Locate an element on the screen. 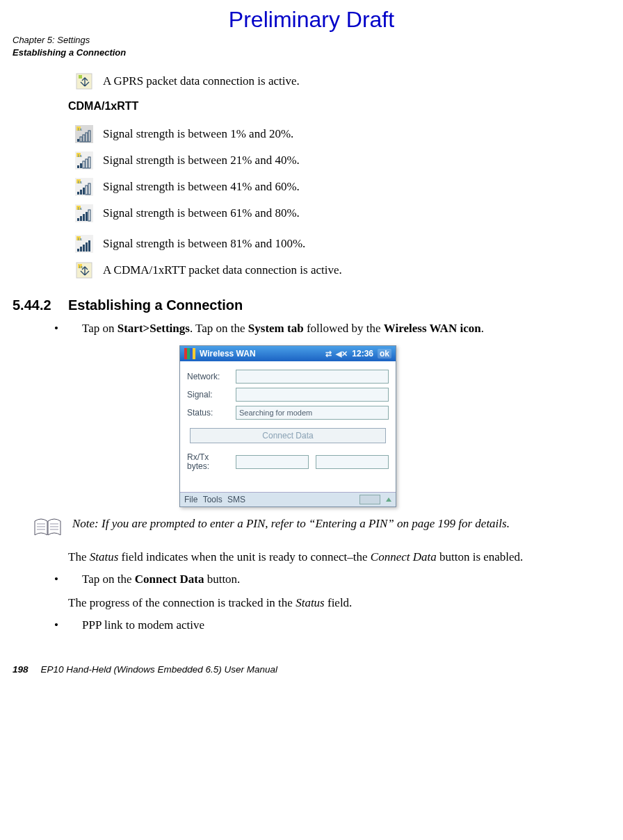 This screenshot has height=840, width=623. signal-41-60-icon: 1x is located at coordinates (84, 187).